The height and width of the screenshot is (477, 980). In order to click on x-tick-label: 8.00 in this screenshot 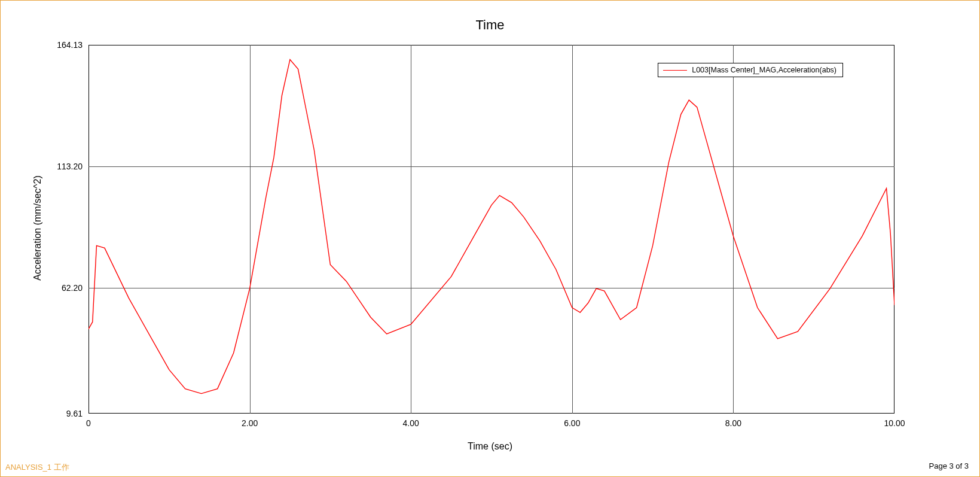, I will do `click(733, 423)`.